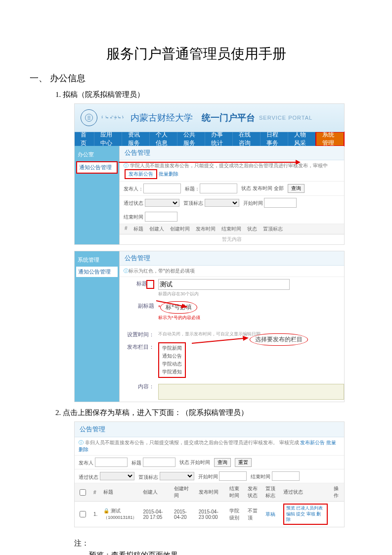 This screenshot has width=392, height=555. I want to click on portal-banner: ᠮᠣᠩᠭᠣᠯ 内蒙古财经大学 统一门户平台 SERVICE PORTAL, so click(210, 118).